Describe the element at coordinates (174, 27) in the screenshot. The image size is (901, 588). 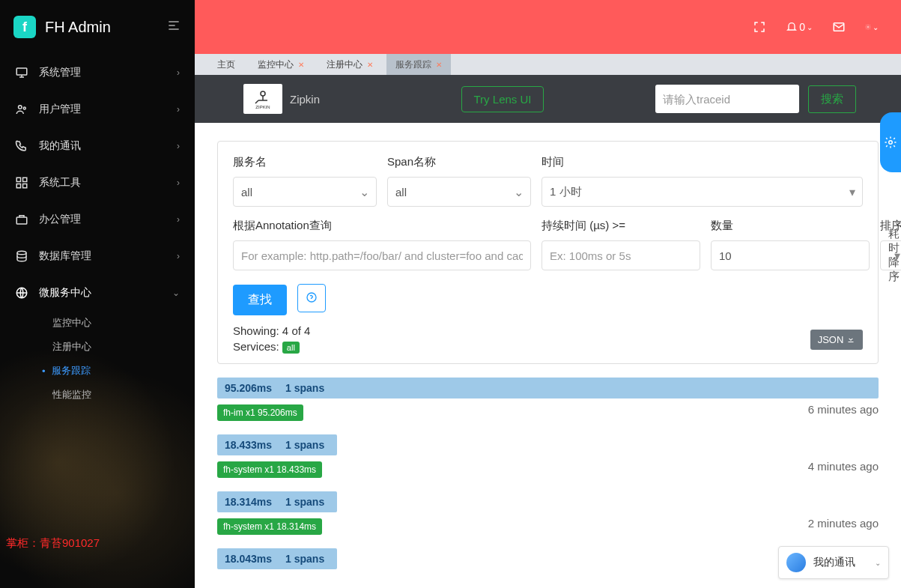
I see `menu-toggle-icon` at that location.